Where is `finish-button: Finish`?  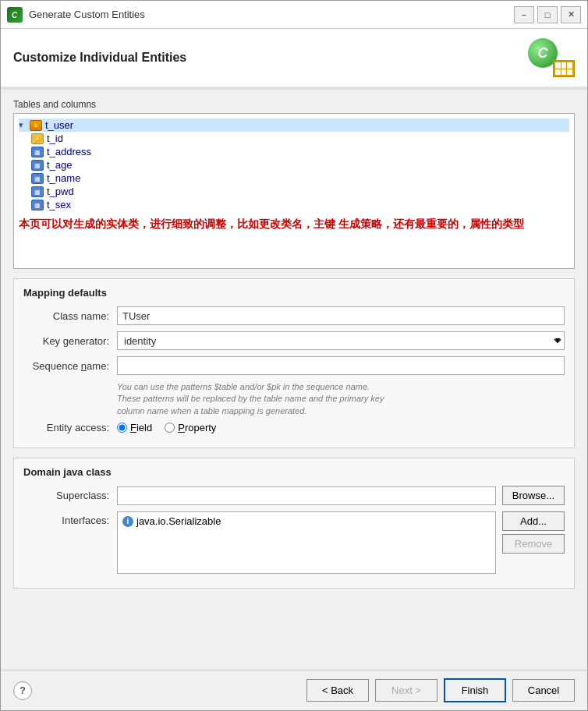 finish-button: Finish is located at coordinates (475, 691).